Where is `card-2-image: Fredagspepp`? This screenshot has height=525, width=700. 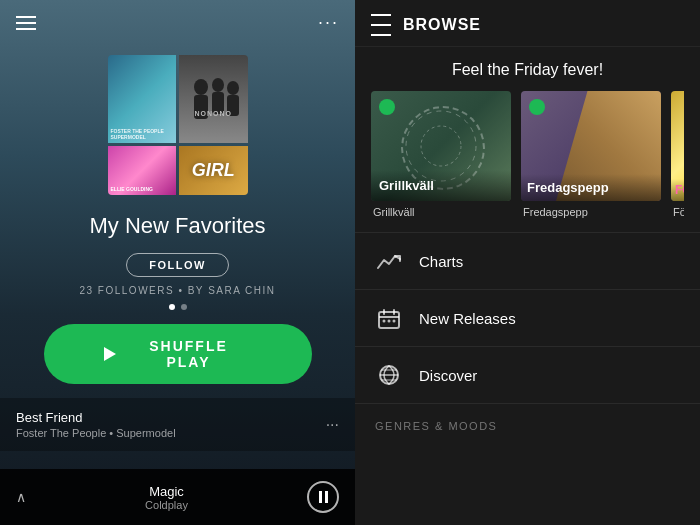
card-2-image: Fredagspepp is located at coordinates (591, 146).